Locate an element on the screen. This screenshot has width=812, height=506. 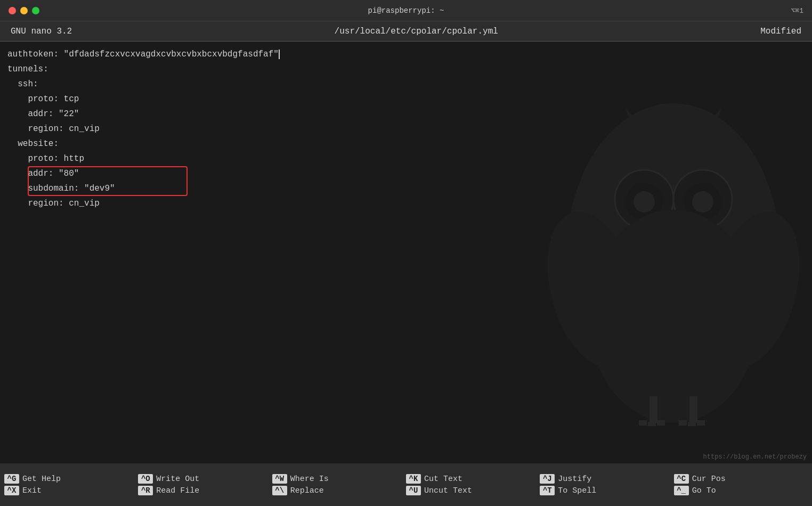
shortcut-get-help: ^G Get Help is located at coordinates (71, 479).